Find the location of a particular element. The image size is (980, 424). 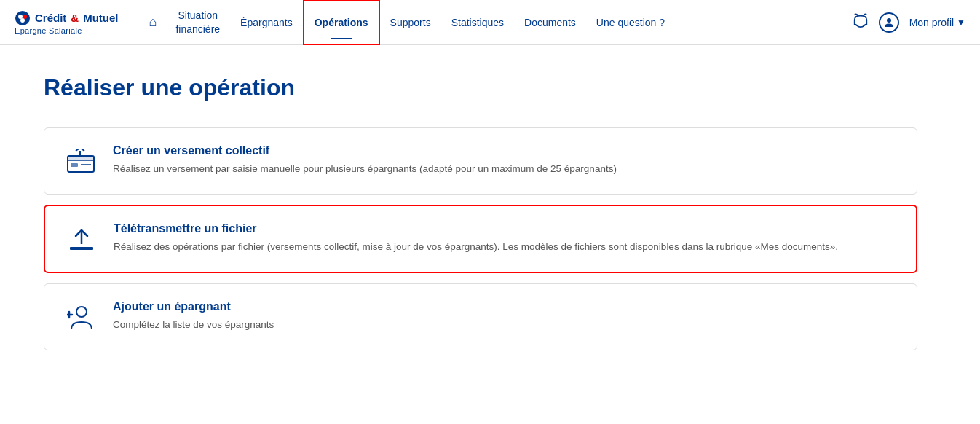

logo-subtitle: Epargne Salariale is located at coordinates (48, 31).